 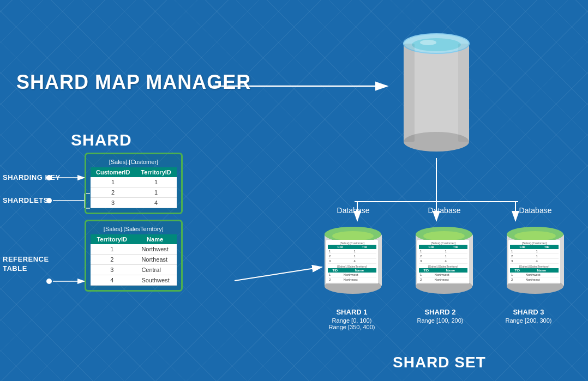 What do you see at coordinates (536, 250) in the screenshot?
I see `database-3: Database [Sales].[Customer] CIDTID 11 21…` at bounding box center [536, 250].